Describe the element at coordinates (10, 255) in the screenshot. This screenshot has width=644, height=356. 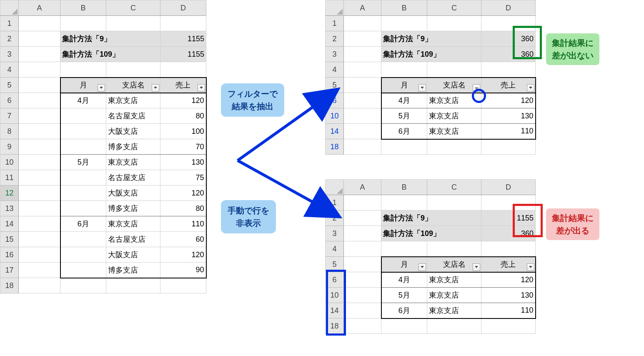
I see `row-header: 16` at that location.